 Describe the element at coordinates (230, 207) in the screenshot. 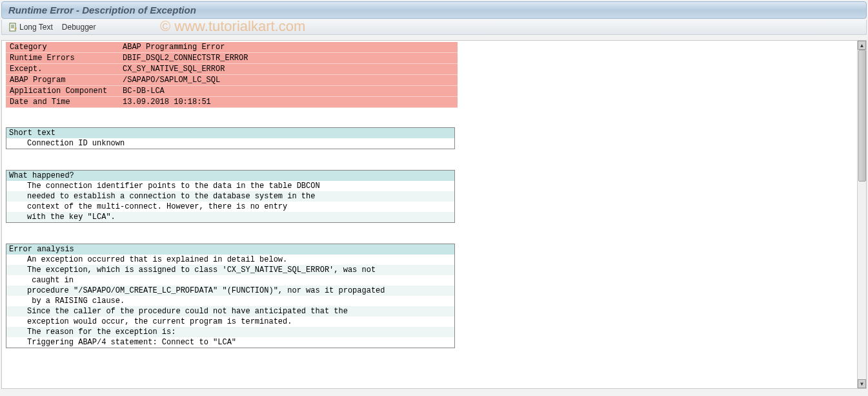

I see `section-line: context of the multi-connect. However, t…` at that location.